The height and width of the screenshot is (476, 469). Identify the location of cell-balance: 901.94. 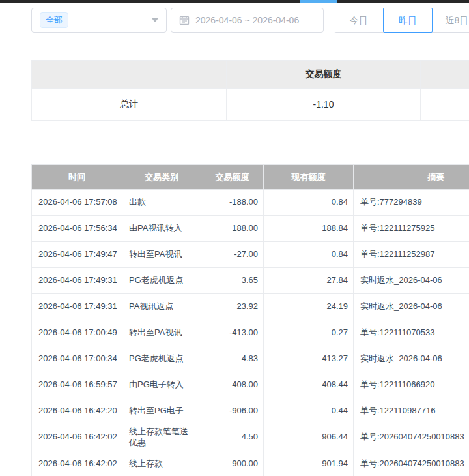
(309, 463).